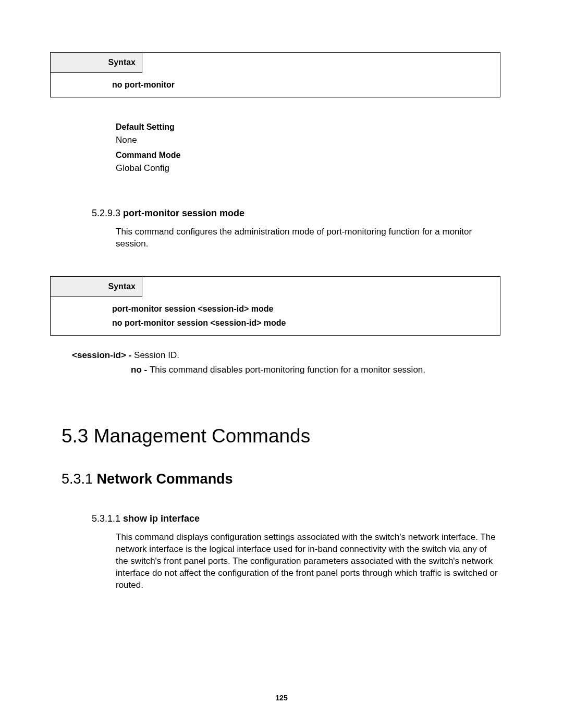  What do you see at coordinates (281, 436) in the screenshot?
I see `section-5-3-heading: 5.3 Management Commands` at bounding box center [281, 436].